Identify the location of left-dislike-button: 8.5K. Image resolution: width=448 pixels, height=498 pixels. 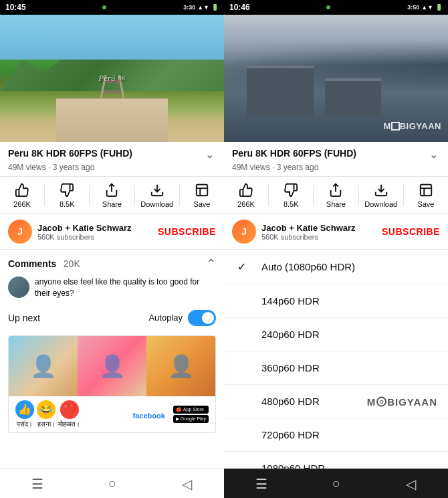
(67, 195).